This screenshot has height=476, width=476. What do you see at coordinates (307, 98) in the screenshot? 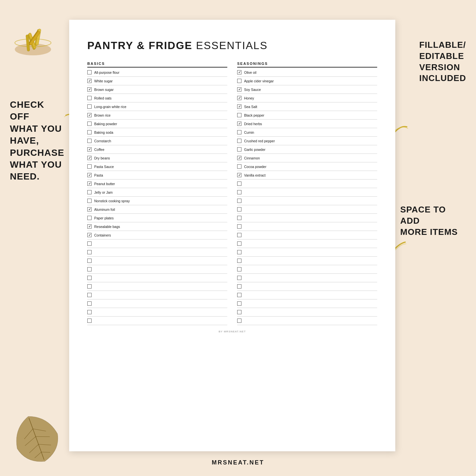
I see `seasonings-item: Honey` at bounding box center [307, 98].